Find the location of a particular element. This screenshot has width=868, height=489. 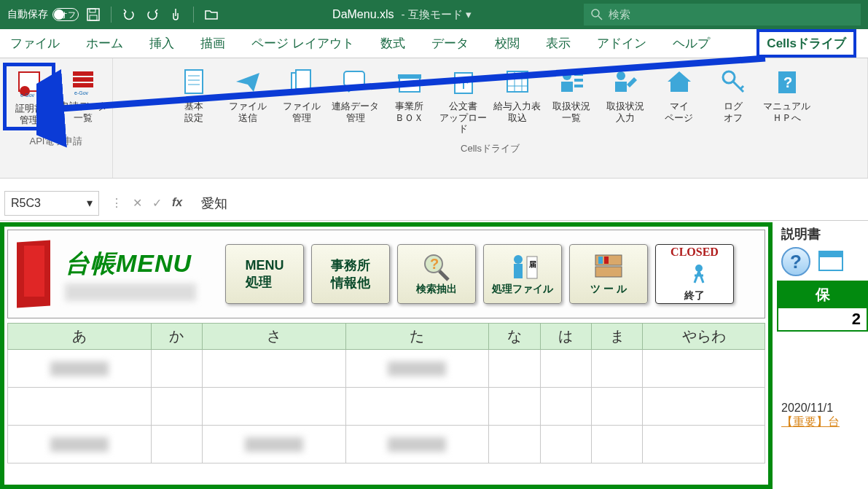

kana-col-yarawa: やらわ is located at coordinates (704, 337).